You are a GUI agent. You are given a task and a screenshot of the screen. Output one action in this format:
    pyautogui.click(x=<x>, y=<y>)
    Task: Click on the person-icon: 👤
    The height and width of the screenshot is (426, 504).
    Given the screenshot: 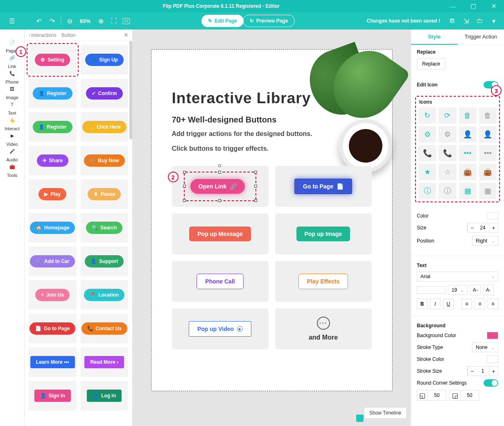 What is the action you would take?
    pyautogui.click(x=468, y=134)
    